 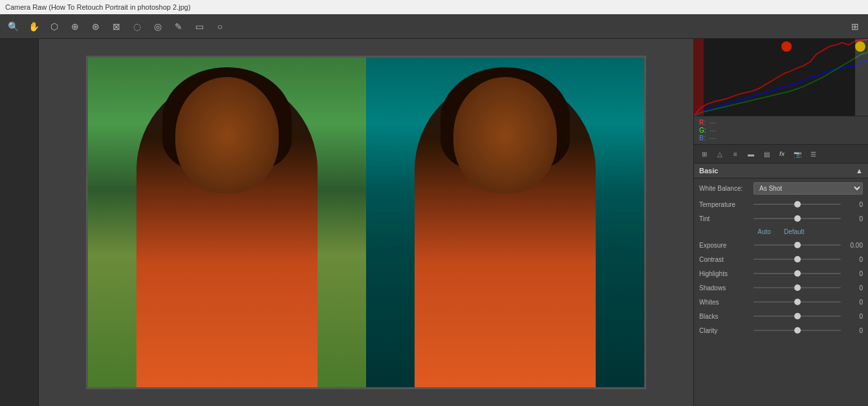 I want to click on spot-removal-tool: ◌, so click(x=137, y=27).